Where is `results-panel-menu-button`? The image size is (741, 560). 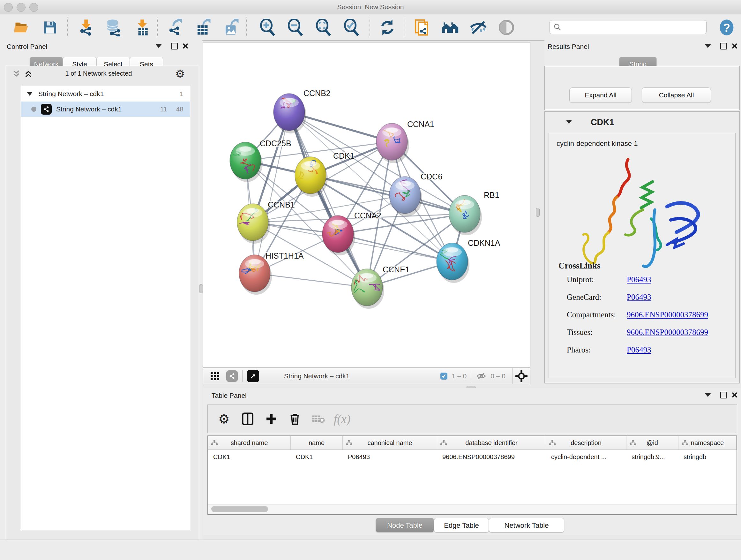
results-panel-menu-button is located at coordinates (708, 46).